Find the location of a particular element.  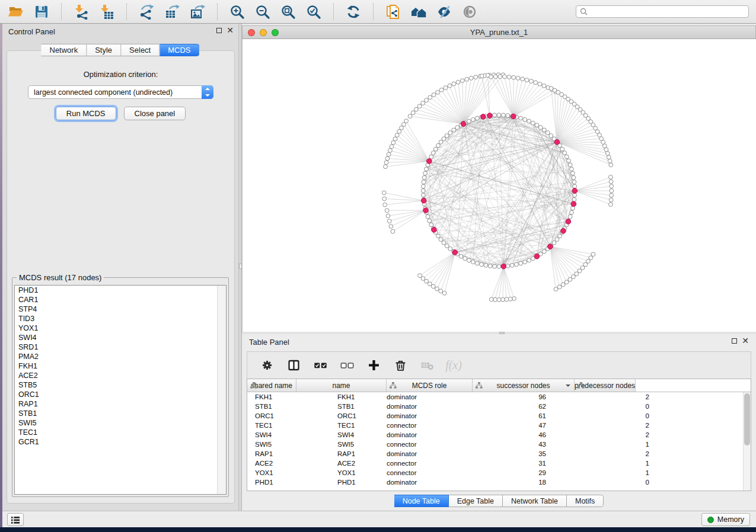

cell-successor-nodes: 31 is located at coordinates (512, 463).